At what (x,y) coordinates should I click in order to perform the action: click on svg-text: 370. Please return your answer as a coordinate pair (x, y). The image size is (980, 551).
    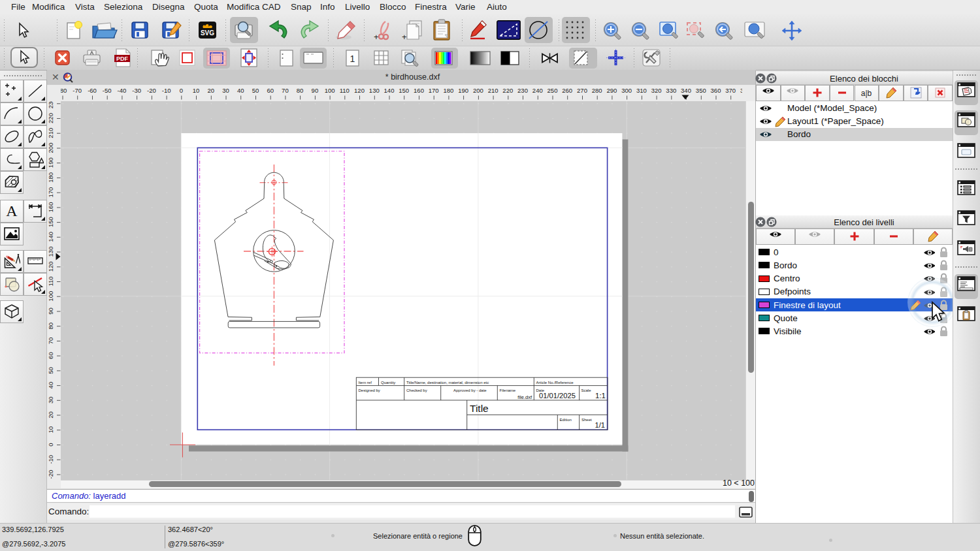
    Looking at the image, I should click on (730, 90).